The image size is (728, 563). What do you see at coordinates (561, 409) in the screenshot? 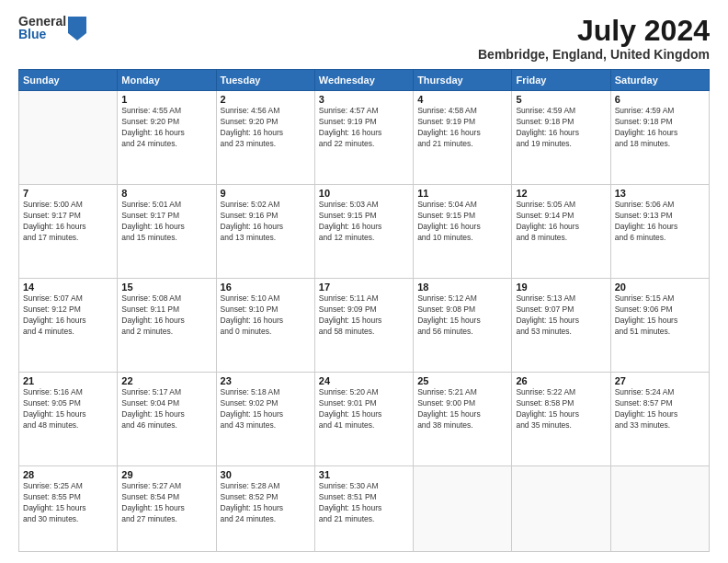
I see `day-info: Sunrise: 5:22 AMSunset: 8:58 PMDaylight:…` at bounding box center [561, 409].